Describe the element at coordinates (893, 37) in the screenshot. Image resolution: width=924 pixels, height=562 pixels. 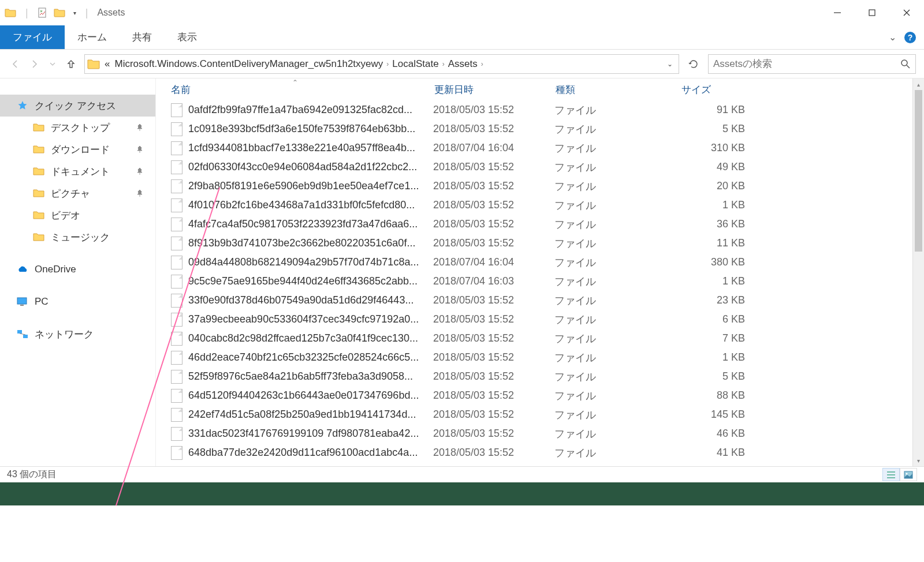
I see `ribbon-expand-icon: ⌄` at that location.